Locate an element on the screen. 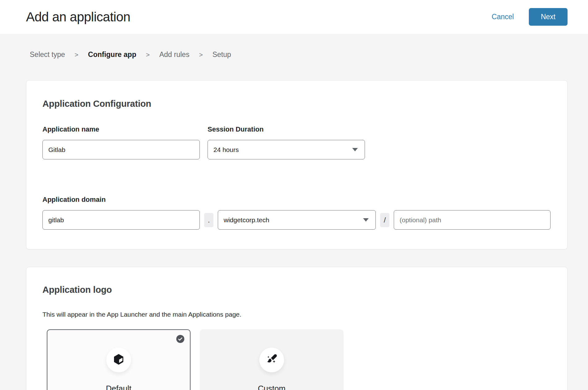 The width and height of the screenshot is (588, 390). session-duration-field: Session Duration 24 hours is located at coordinates (286, 142).